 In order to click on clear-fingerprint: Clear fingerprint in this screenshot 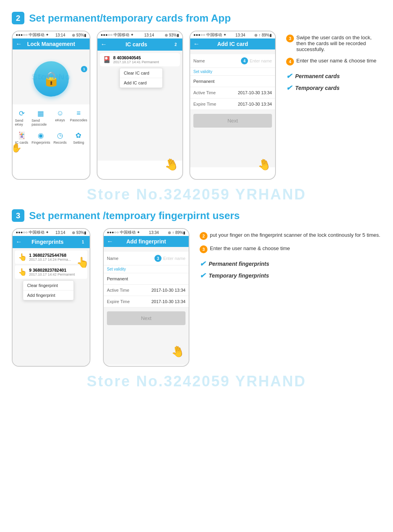, I will do `click(48, 286)`.